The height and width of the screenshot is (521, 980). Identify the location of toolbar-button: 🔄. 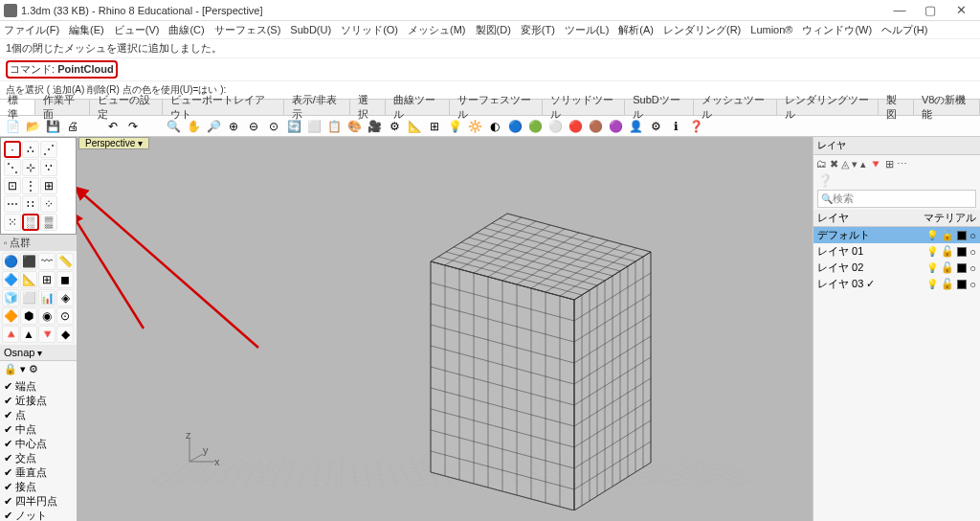
(294, 126).